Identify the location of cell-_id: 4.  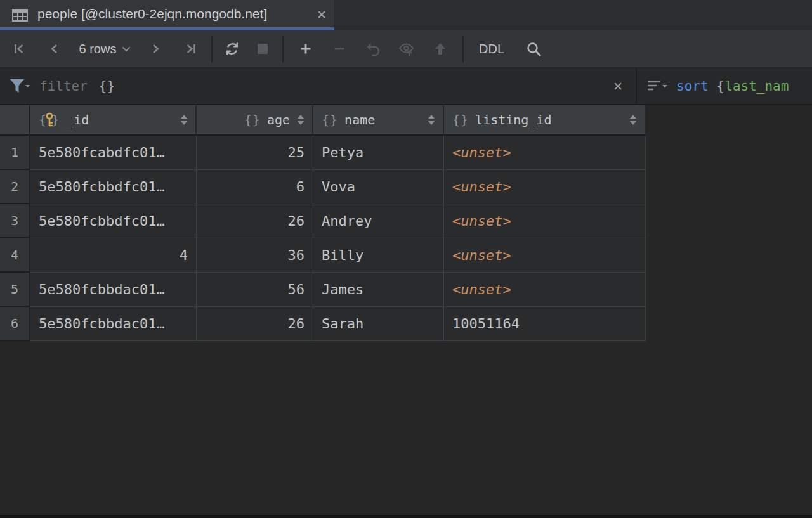
(114, 256).